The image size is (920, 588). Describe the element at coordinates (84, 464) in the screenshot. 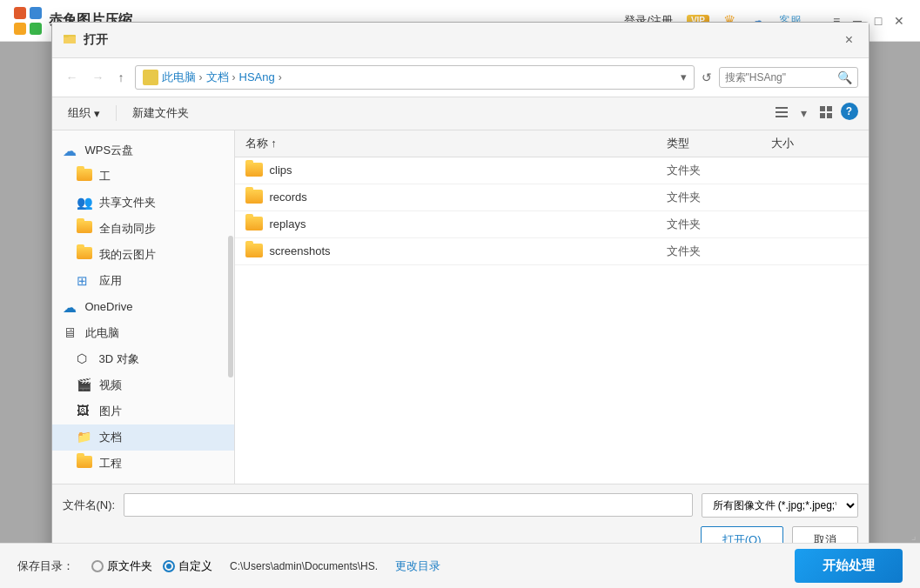

I see `work2-icon` at that location.